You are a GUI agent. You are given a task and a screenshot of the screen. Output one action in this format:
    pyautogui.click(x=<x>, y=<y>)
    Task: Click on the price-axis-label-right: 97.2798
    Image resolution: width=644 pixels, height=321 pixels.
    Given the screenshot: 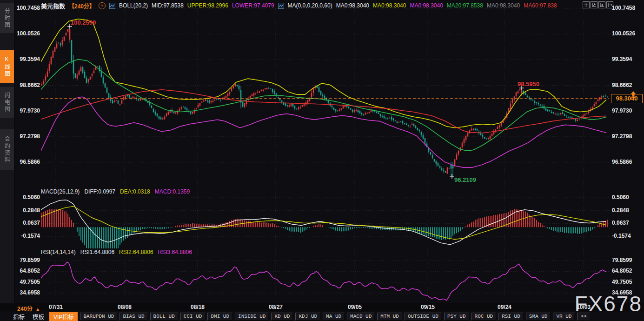 What is the action you would take?
    pyautogui.click(x=627, y=136)
    